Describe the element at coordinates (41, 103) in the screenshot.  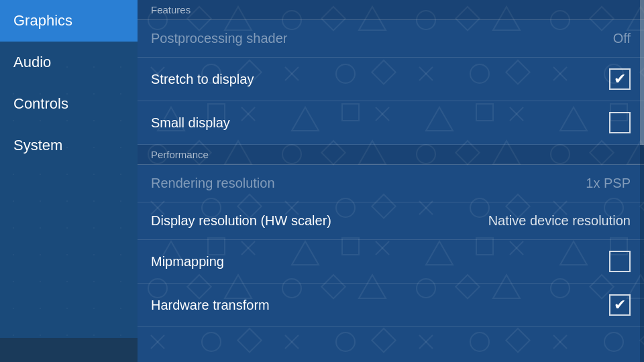
I see `sidebar-item-label: Controls` at that location.